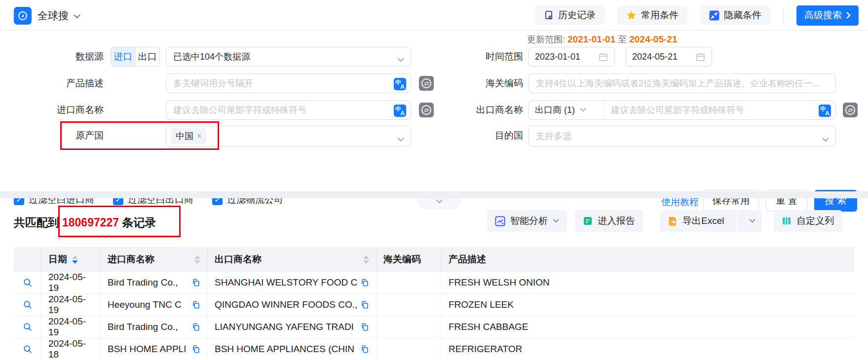  I want to click on export-options-chevron, so click(752, 221).